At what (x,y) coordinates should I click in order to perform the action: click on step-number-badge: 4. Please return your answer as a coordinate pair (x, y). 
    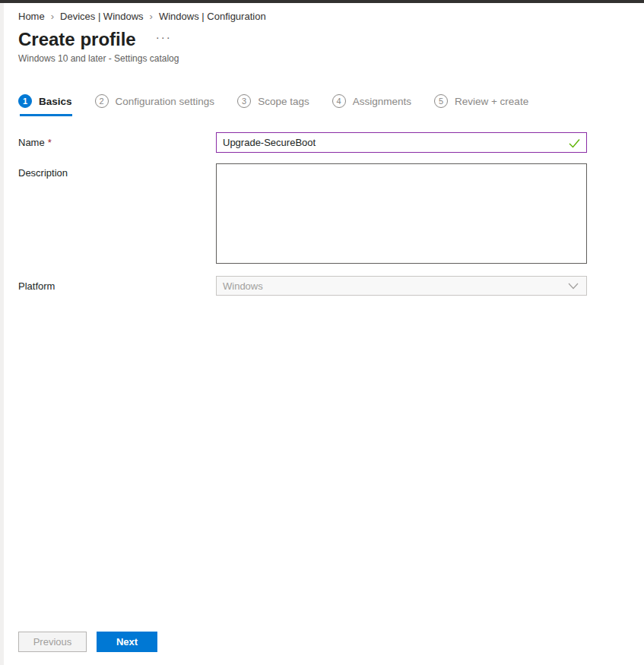
    Looking at the image, I should click on (339, 101).